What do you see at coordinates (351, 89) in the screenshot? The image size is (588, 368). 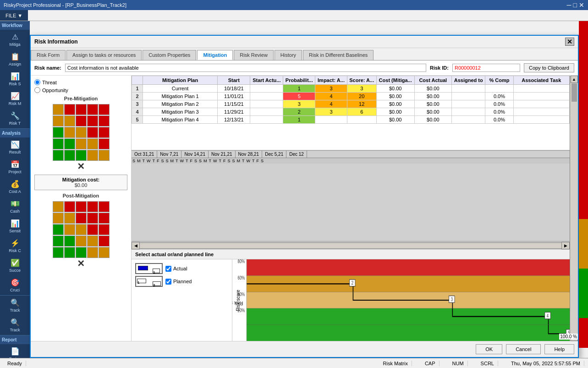 I see `table-row: 1 Current 10/18/21 1 3 3 $0.00 $0.00` at bounding box center [351, 89].